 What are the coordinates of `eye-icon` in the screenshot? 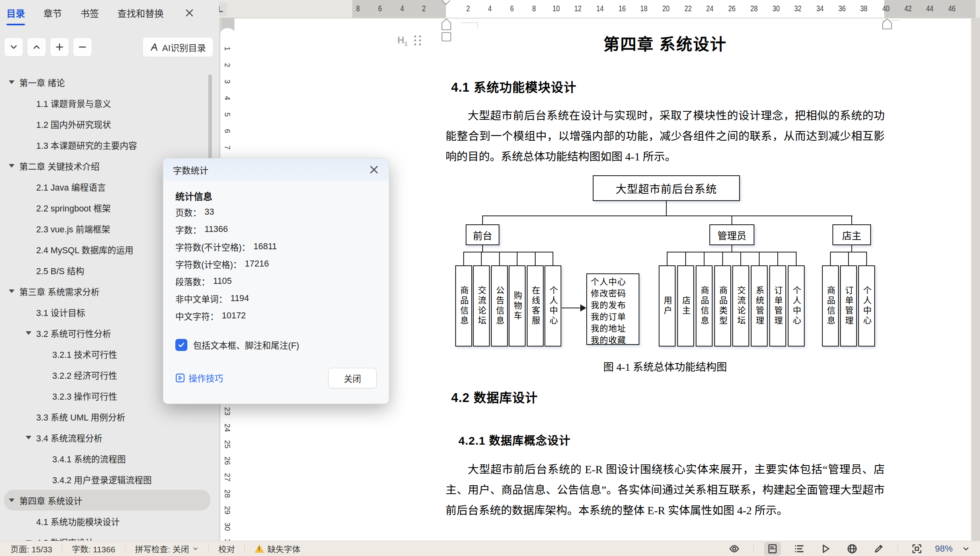 It's located at (734, 549).